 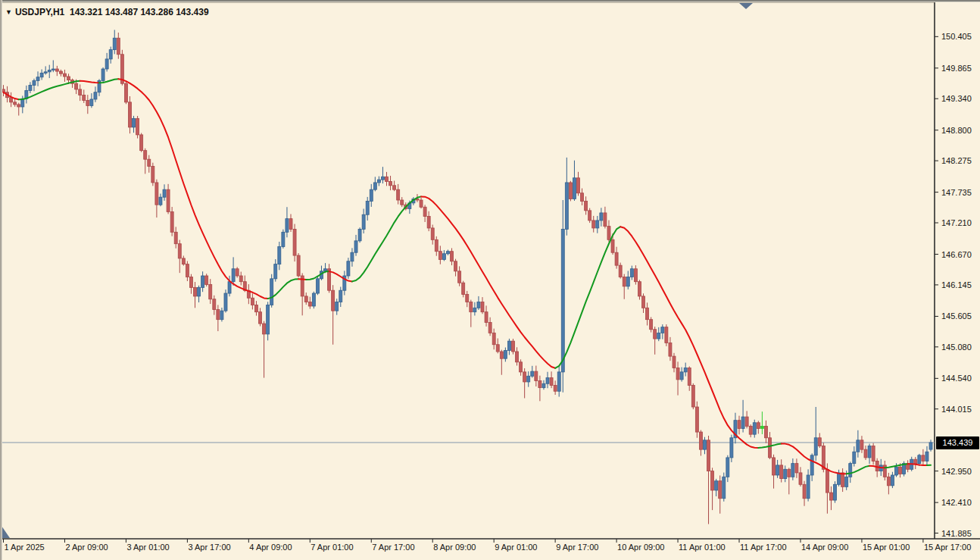 What do you see at coordinates (2, 280) in the screenshot?
I see `window-left-edge` at bounding box center [2, 280].